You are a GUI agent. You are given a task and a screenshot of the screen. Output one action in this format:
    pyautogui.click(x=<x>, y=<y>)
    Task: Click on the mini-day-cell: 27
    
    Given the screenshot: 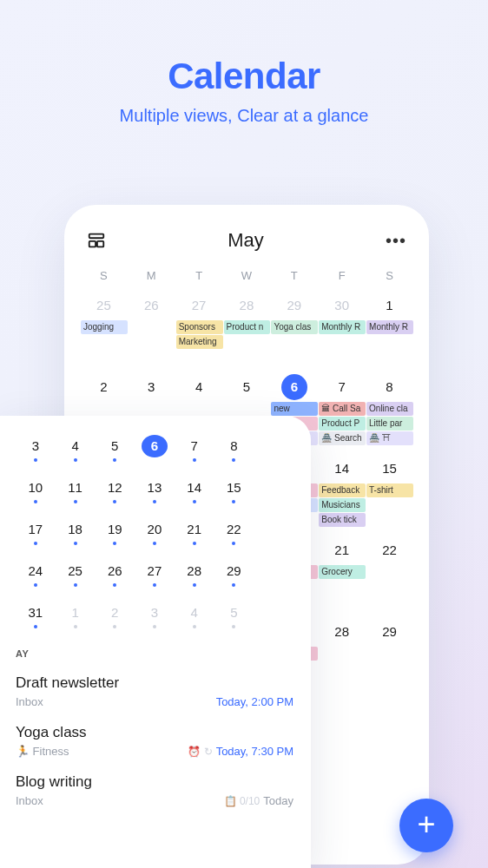 What is the action you would take?
    pyautogui.click(x=155, y=581)
    